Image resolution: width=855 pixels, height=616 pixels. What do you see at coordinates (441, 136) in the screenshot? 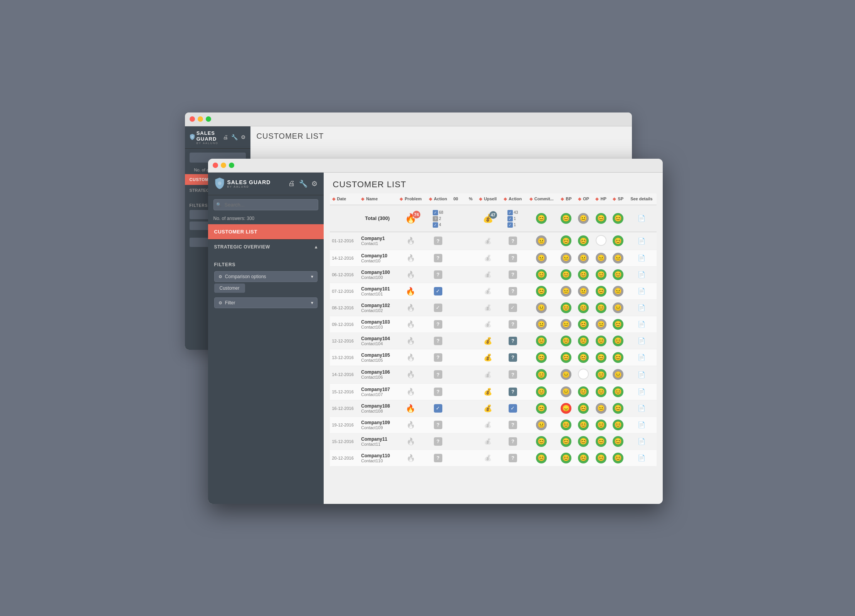
I see `bg-main-title: CUSTOMER LIST` at bounding box center [441, 136].